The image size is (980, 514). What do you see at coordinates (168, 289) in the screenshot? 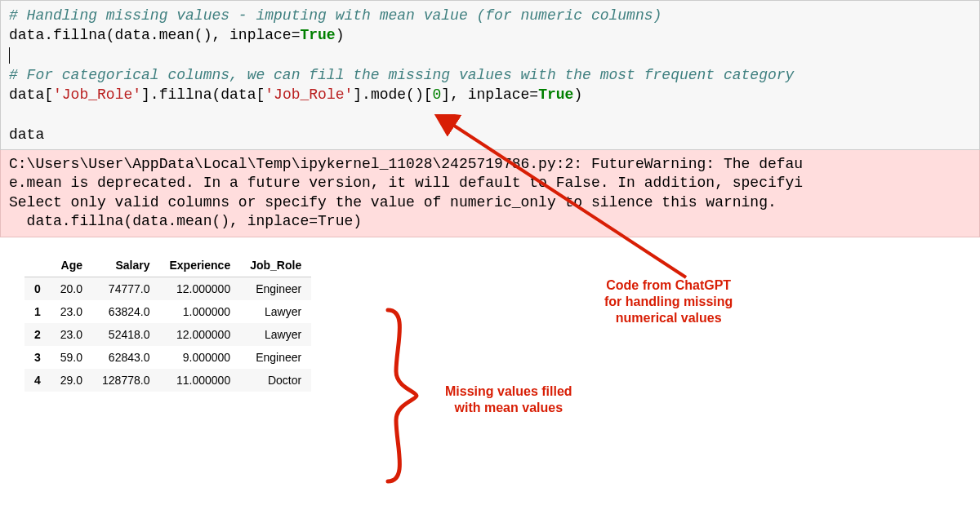
I see `table-row: 0 20.0 74777.0 12.000000 Engineer` at bounding box center [168, 289].